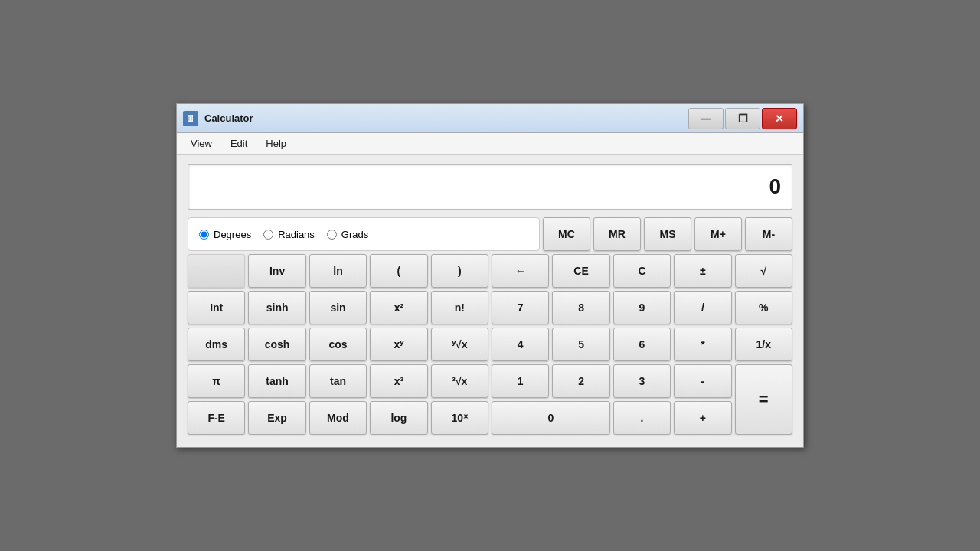 The height and width of the screenshot is (551, 980). I want to click on mplus-button: M+, so click(718, 234).